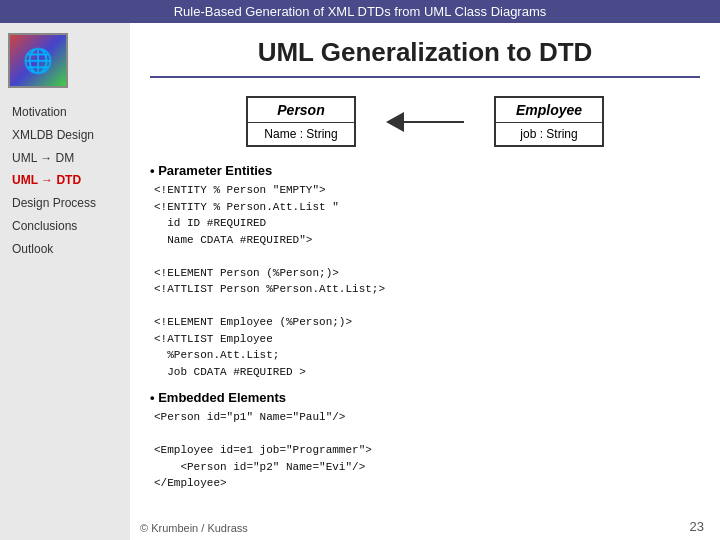 Image resolution: width=720 pixels, height=540 pixels. I want to click on arrow-head, so click(395, 122).